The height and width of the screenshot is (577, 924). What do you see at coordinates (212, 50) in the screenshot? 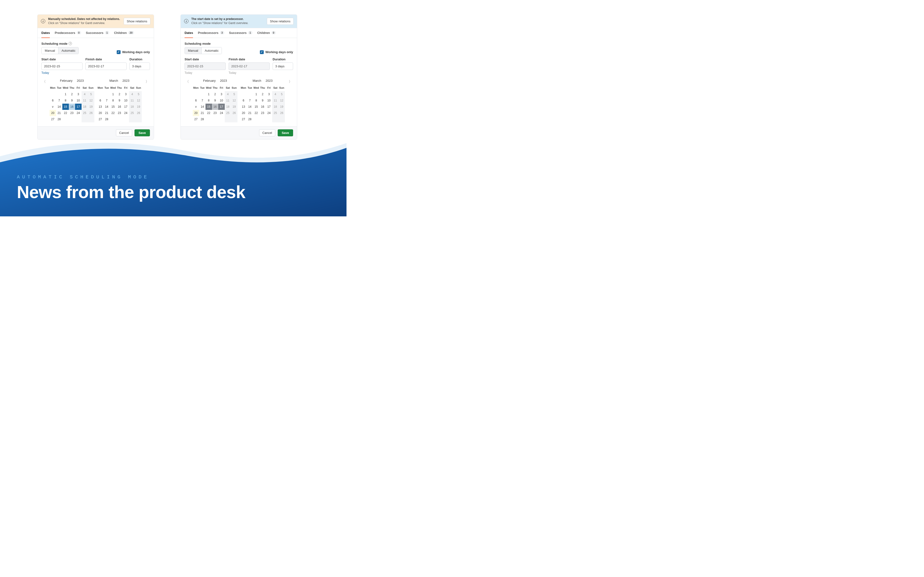
I see `mode-automatic-button: Automatic` at bounding box center [212, 50].